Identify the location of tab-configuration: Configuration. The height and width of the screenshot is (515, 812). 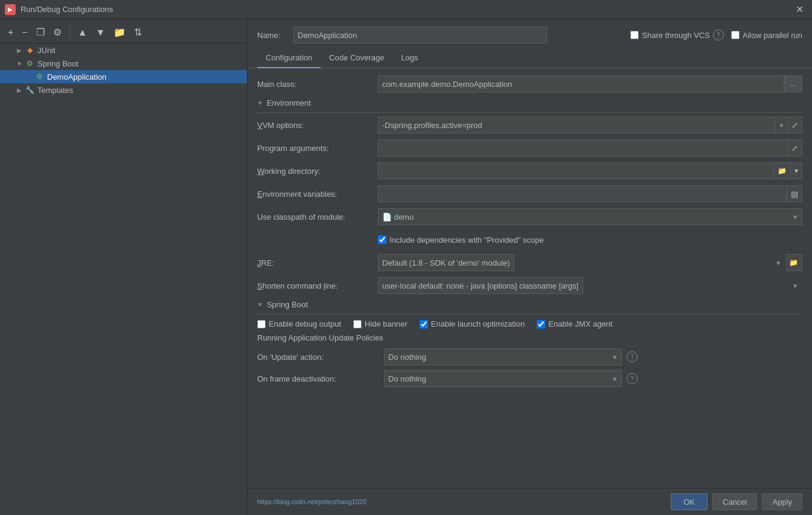
(289, 58).